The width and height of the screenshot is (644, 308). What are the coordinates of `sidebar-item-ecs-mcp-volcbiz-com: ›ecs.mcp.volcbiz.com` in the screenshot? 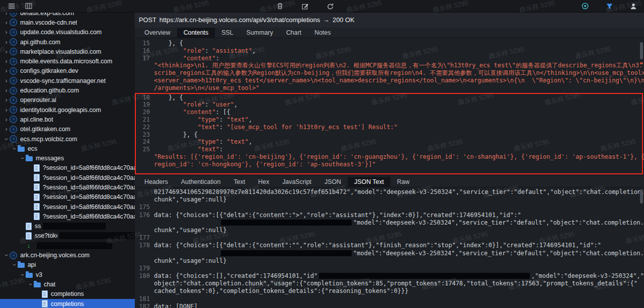 It's located at (67, 139).